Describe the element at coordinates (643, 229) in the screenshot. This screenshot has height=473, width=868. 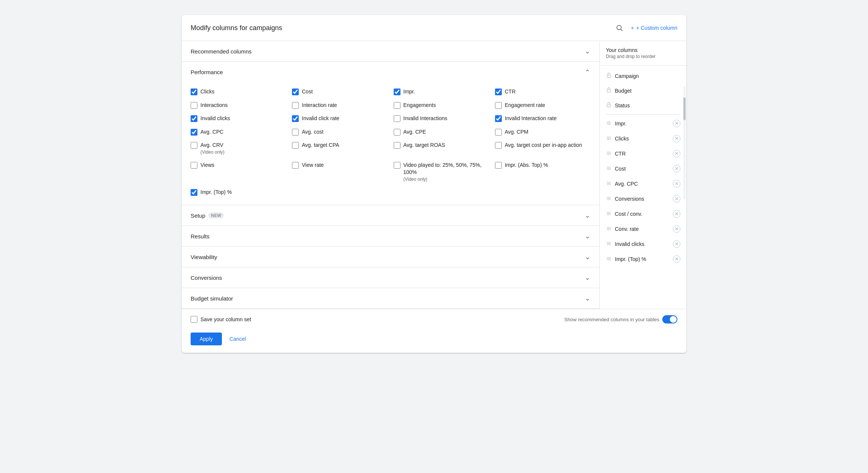
I see `draggable-item-conv_rate: Conv. rate✕` at that location.